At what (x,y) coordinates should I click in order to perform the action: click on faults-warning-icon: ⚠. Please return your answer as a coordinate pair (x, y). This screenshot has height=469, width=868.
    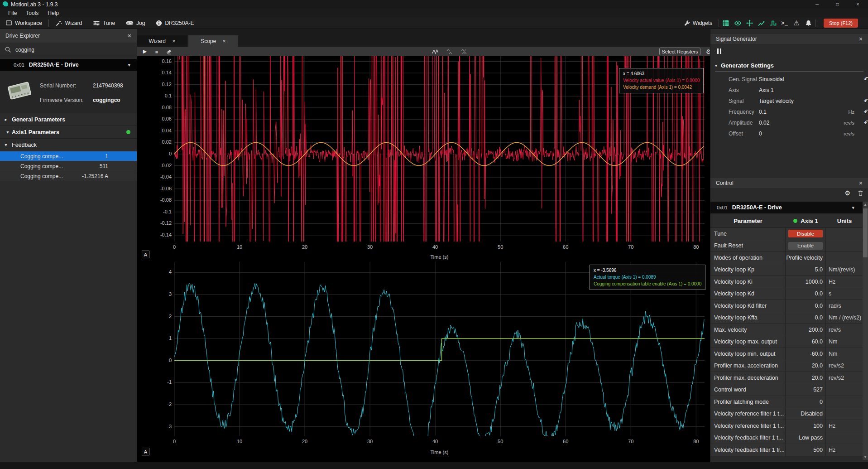
    Looking at the image, I should click on (796, 23).